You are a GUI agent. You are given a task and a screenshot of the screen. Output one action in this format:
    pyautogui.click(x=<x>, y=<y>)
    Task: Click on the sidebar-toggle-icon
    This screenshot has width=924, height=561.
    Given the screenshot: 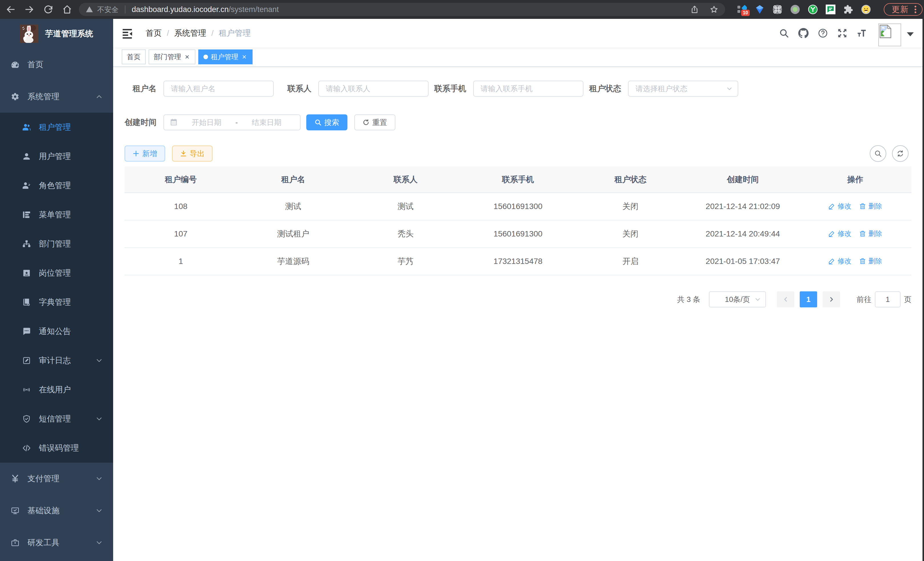 What is the action you would take?
    pyautogui.click(x=128, y=33)
    